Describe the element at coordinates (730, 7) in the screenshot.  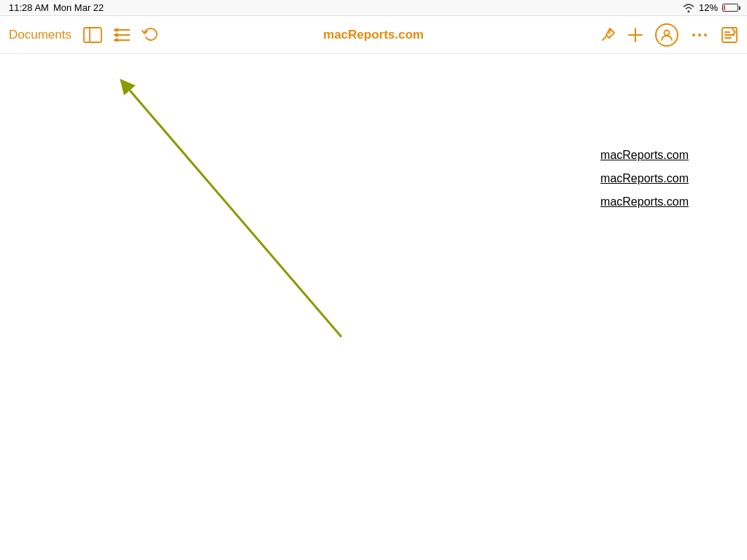
I see `battery-indicator` at that location.